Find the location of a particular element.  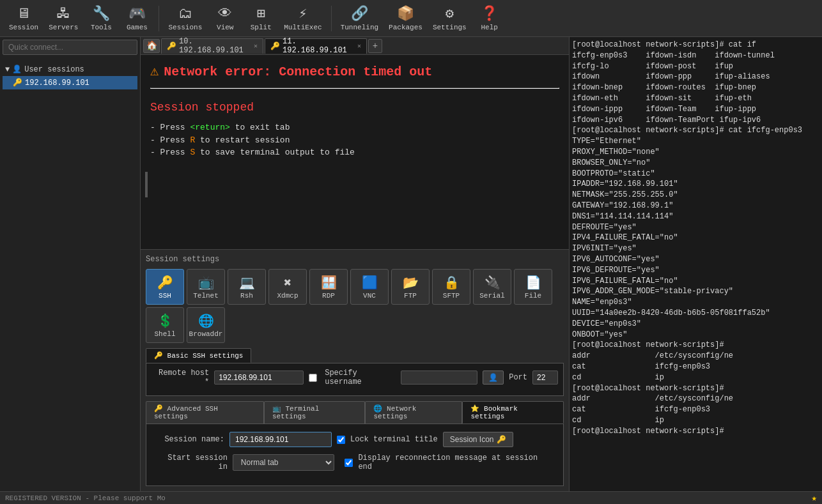

user-sessions-label: User sessions is located at coordinates (54, 70).